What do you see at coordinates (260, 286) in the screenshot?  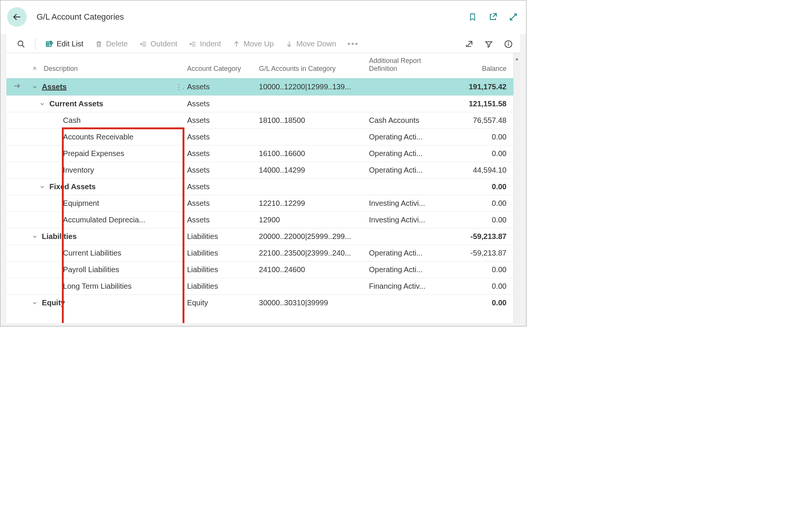 I see `table-row: Long Term LiabilitiesLiabilitiesFinancin…` at bounding box center [260, 286].